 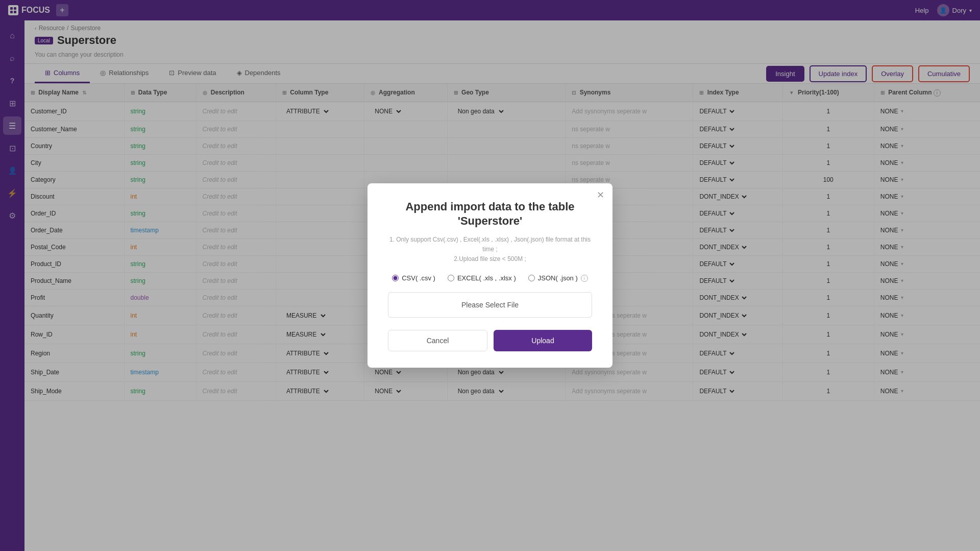 I want to click on modal-info: 1. Only support Csv(.csv) , Excel(.xls ,…, so click(x=490, y=250).